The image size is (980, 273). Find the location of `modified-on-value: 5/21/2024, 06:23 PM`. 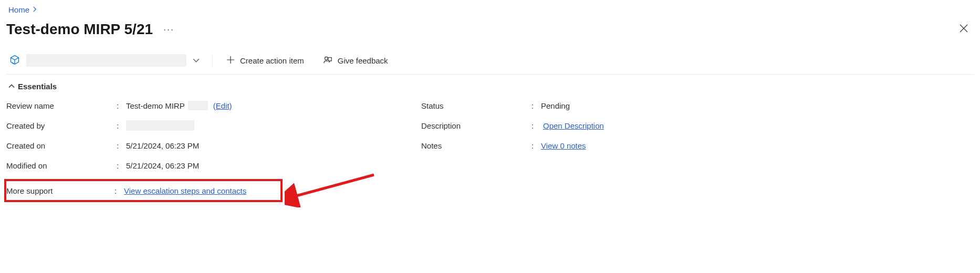

modified-on-value: 5/21/2024, 06:23 PM is located at coordinates (163, 166).